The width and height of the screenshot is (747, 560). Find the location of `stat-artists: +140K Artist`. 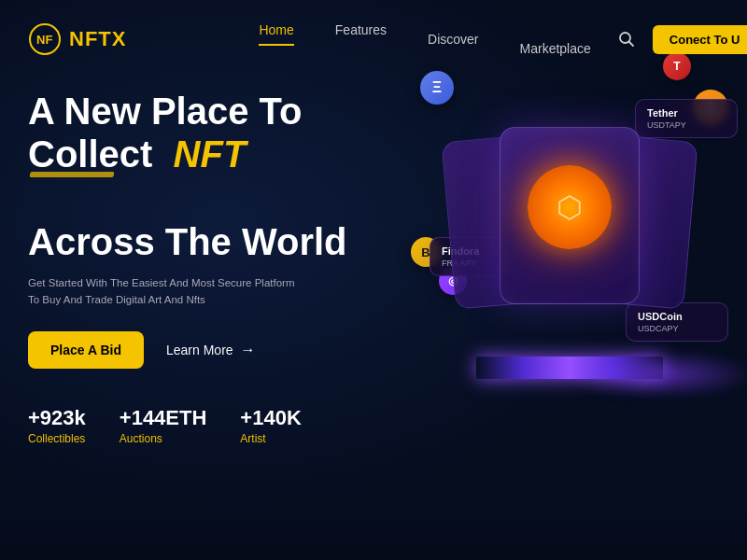

stat-artists: +140K Artist is located at coordinates (271, 426).